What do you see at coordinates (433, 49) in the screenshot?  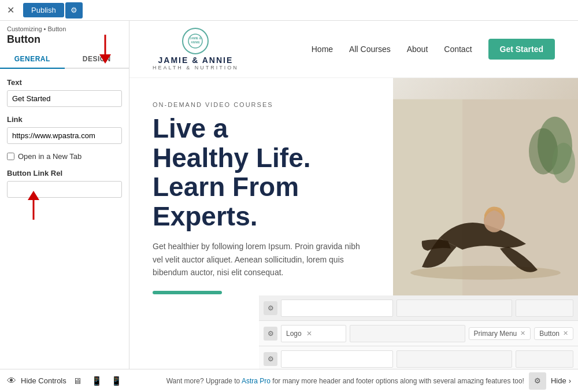 I see `site-nav: Home All Courses About Contact Get Start…` at bounding box center [433, 49].